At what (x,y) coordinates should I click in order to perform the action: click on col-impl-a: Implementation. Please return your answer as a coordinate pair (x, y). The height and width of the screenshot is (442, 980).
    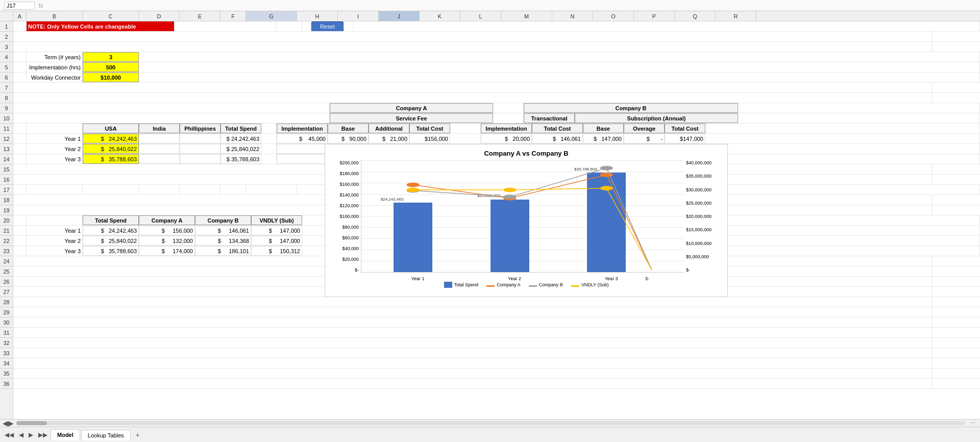
    Looking at the image, I should click on (302, 129).